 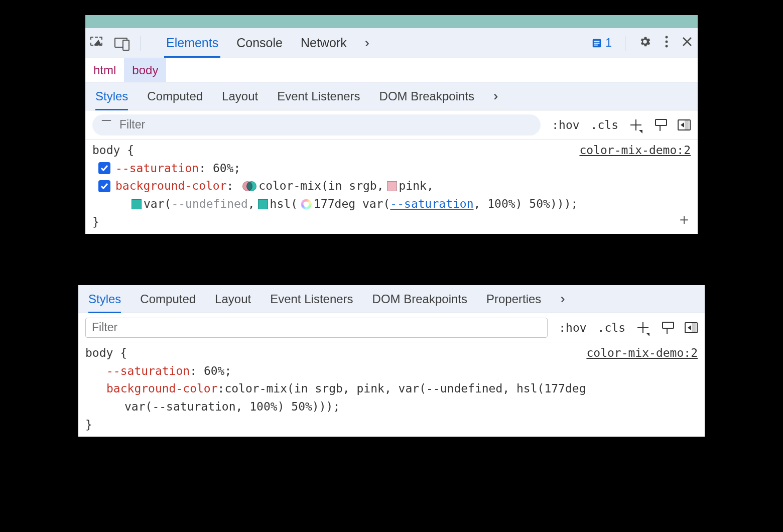 What do you see at coordinates (642, 43) in the screenshot?
I see `toolbar-right: 1` at bounding box center [642, 43].